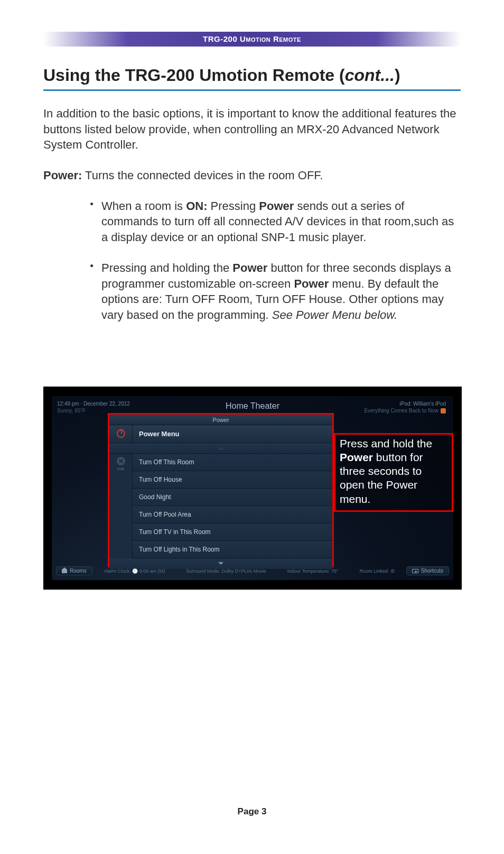 This screenshot has width=504, height=854. What do you see at coordinates (221, 490) in the screenshot?
I see `power-panel-highlight: Power Power Menu exit` at bounding box center [221, 490].